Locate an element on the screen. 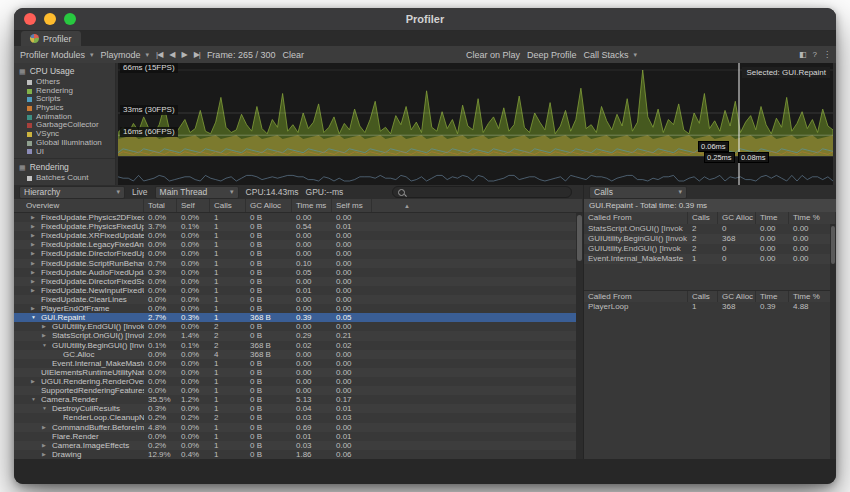 The height and width of the screenshot is (492, 850). thread-dropdown: Main Thread ▾ is located at coordinates (197, 192).